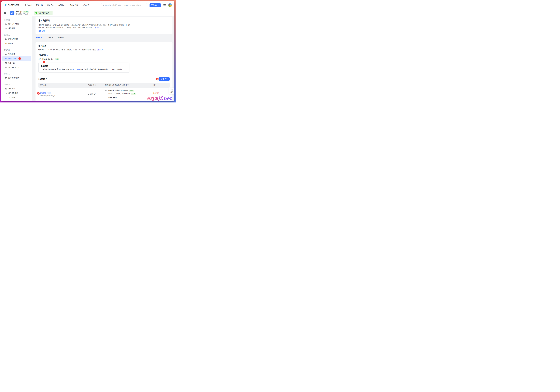 Image resolution: width=560 pixels, height=392 pixels. Describe the element at coordinates (125, 5) in the screenshot. I see `search-input` at that location.